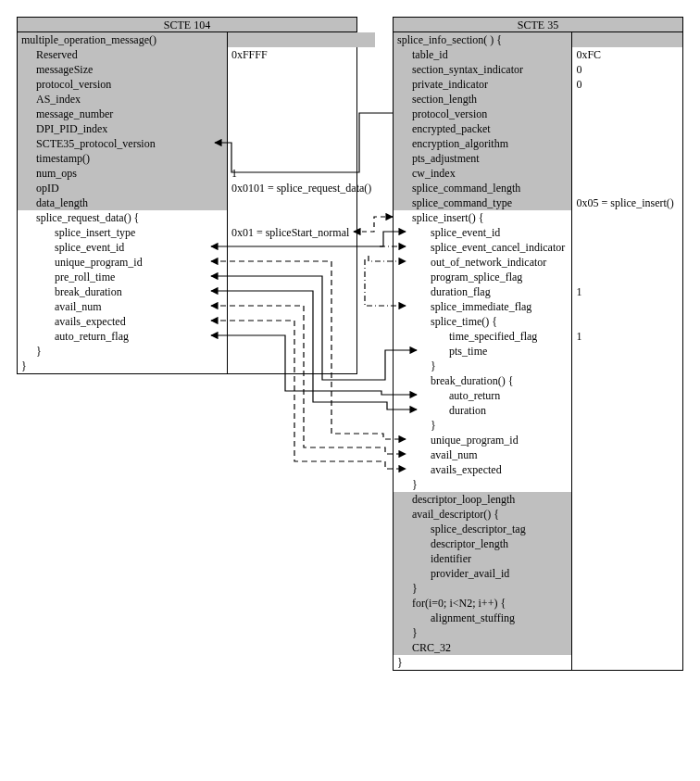  I want to click on lv-DPI_PID_index, so click(302, 129).